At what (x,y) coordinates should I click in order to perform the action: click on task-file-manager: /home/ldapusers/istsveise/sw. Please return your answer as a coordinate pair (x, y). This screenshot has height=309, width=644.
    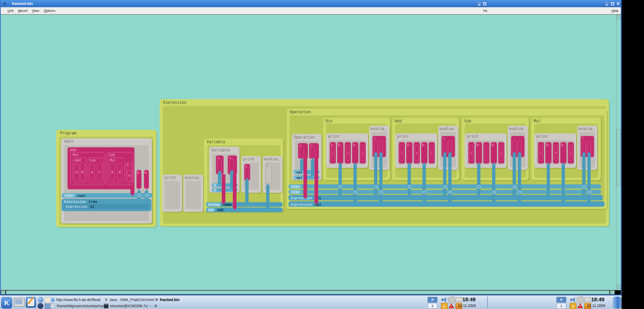
    Looking at the image, I should click on (77, 306).